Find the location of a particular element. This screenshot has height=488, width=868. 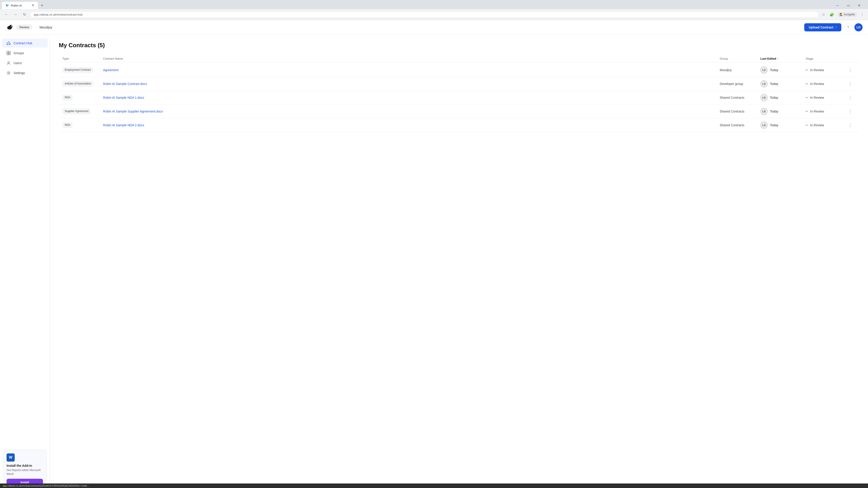

contract-name-link: Agreement is located at coordinates (111, 70).